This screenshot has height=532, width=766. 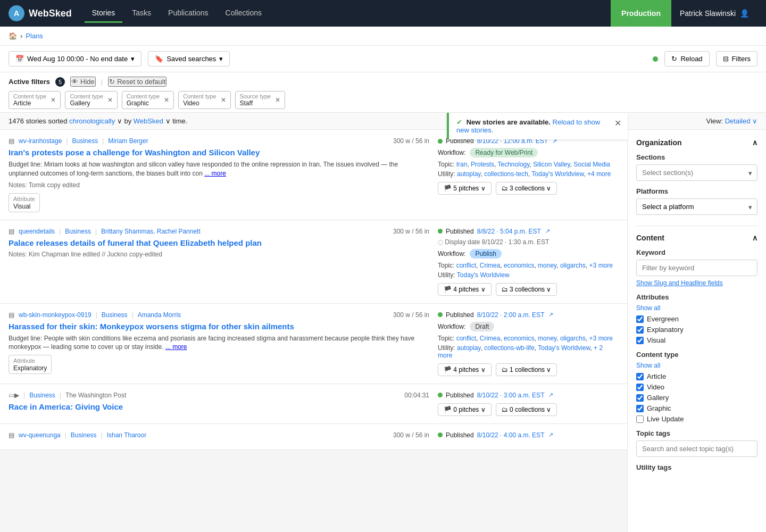 What do you see at coordinates (314, 175) in the screenshot?
I see `story-card: ▤ wv-iranhostage | Business | Miriam Ber…` at bounding box center [314, 175].